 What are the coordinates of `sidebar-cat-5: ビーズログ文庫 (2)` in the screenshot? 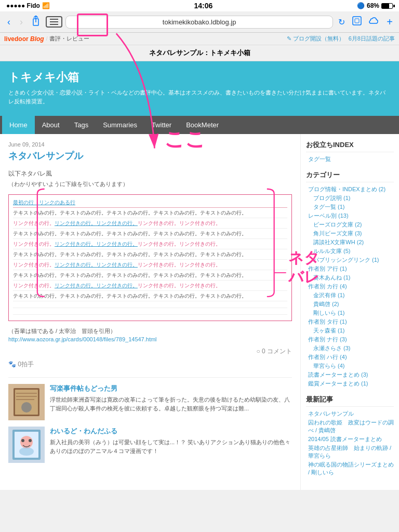 It's located at (350, 224).